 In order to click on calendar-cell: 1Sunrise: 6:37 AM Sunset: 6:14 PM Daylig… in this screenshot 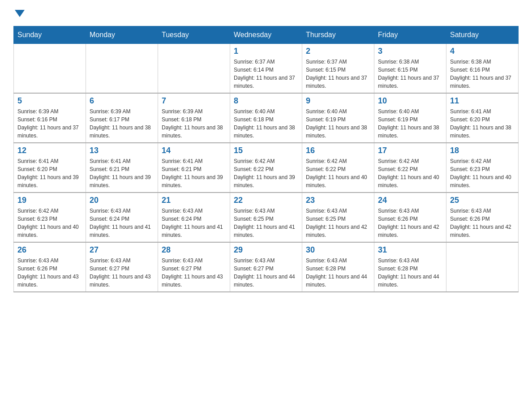, I will do `click(266, 69)`.